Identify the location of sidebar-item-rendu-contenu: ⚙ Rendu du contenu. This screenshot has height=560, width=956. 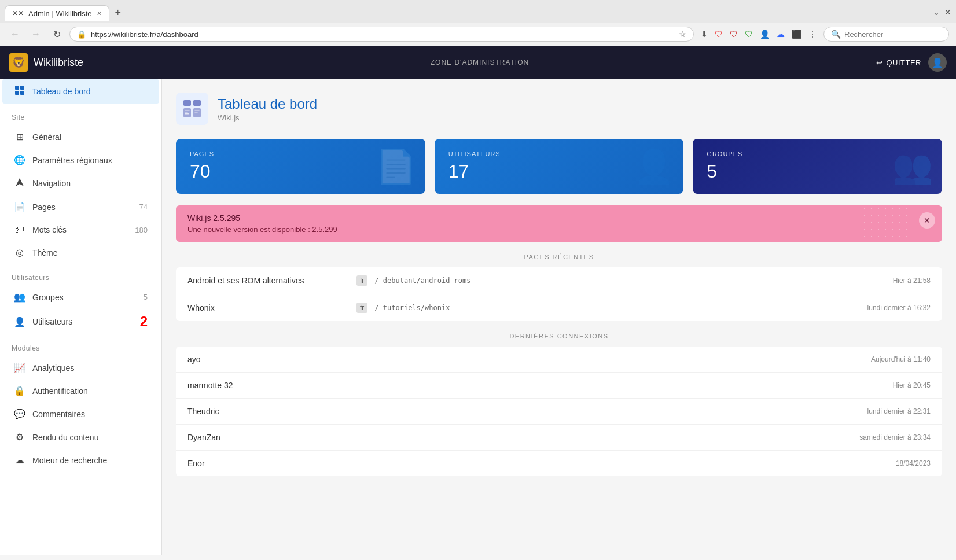
(81, 437).